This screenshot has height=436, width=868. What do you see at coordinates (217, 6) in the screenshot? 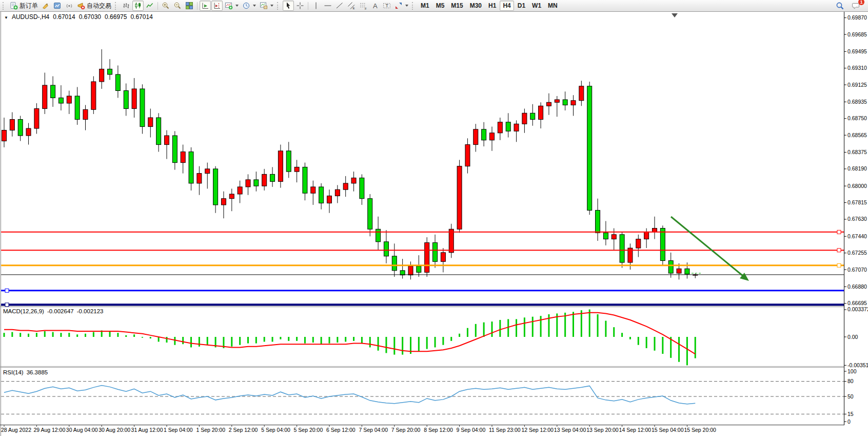
I see `chart-shift-button` at bounding box center [217, 6].